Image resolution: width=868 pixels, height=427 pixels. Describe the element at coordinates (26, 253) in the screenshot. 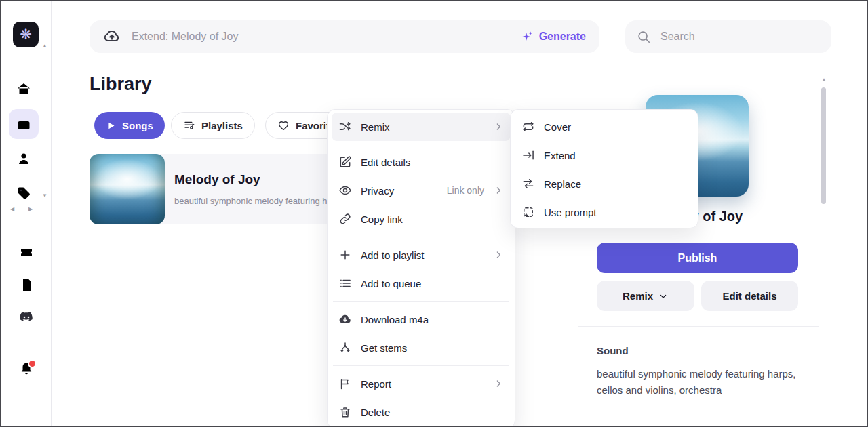

I see `ticket-icon` at that location.